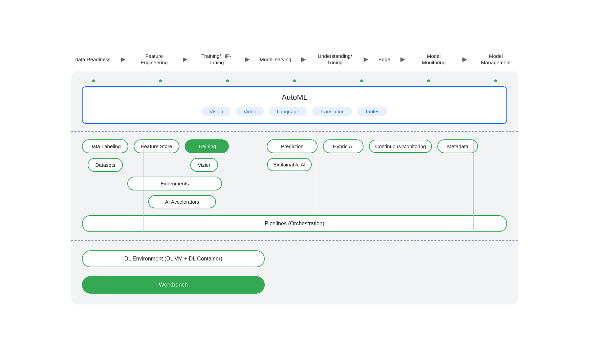 The height and width of the screenshot is (364, 589). I want to click on dashed-divider-bottom, so click(294, 241).